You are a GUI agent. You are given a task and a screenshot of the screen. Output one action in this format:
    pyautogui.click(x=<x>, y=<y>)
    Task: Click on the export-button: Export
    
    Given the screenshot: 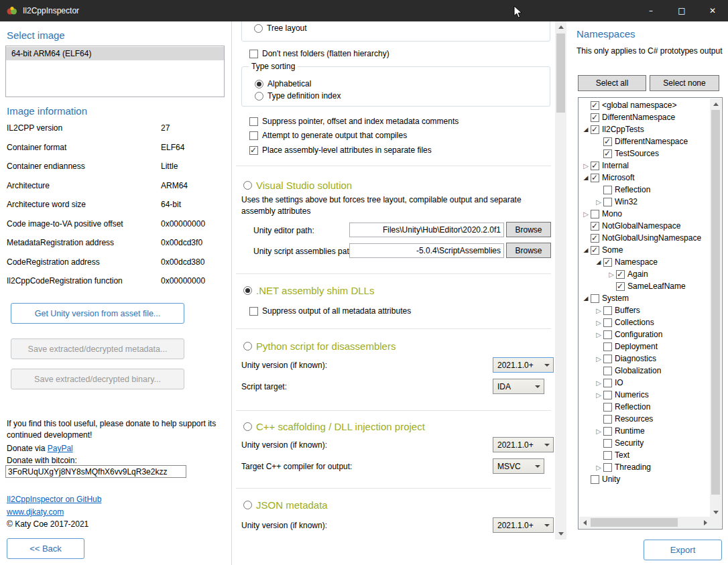 What is the action you would take?
    pyautogui.click(x=682, y=550)
    